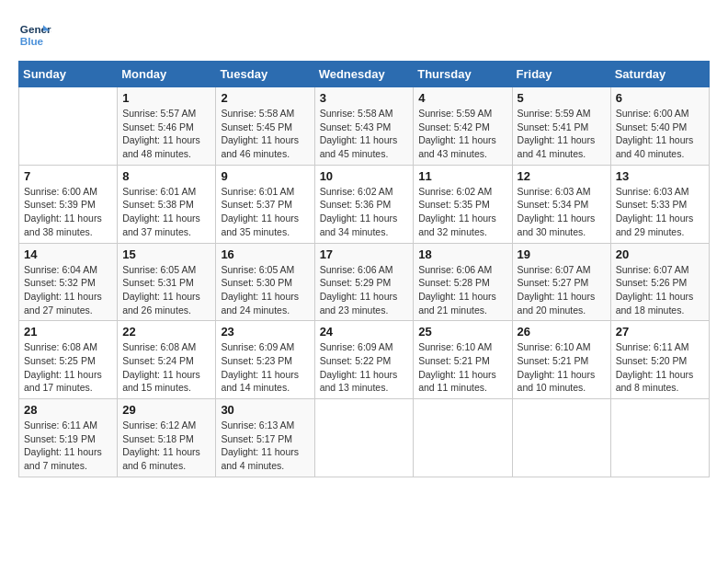 This screenshot has width=728, height=563. What do you see at coordinates (364, 361) in the screenshot?
I see `calendar-cell: 24Sunrise: 6:09 AM Sunset: 5:22 PM Dayli…` at bounding box center [364, 361].